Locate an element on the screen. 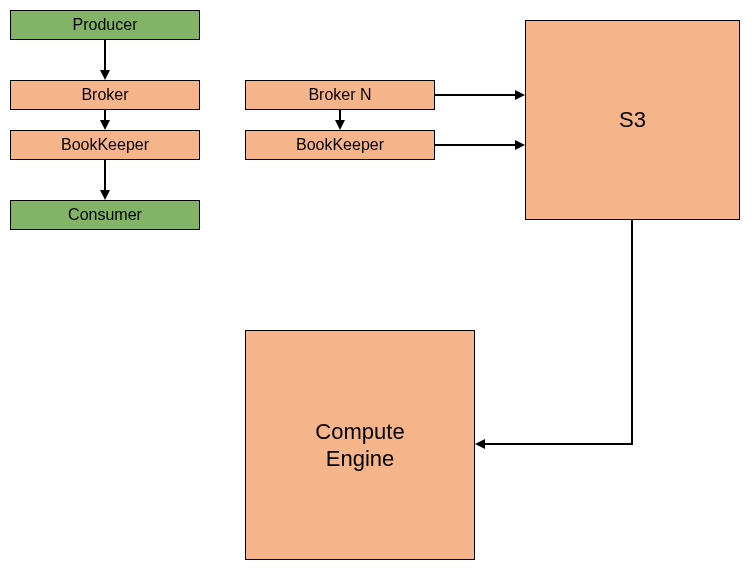 Image resolution: width=756 pixels, height=580 pixels. compute-engine-label: Compute Engine is located at coordinates (360, 446).